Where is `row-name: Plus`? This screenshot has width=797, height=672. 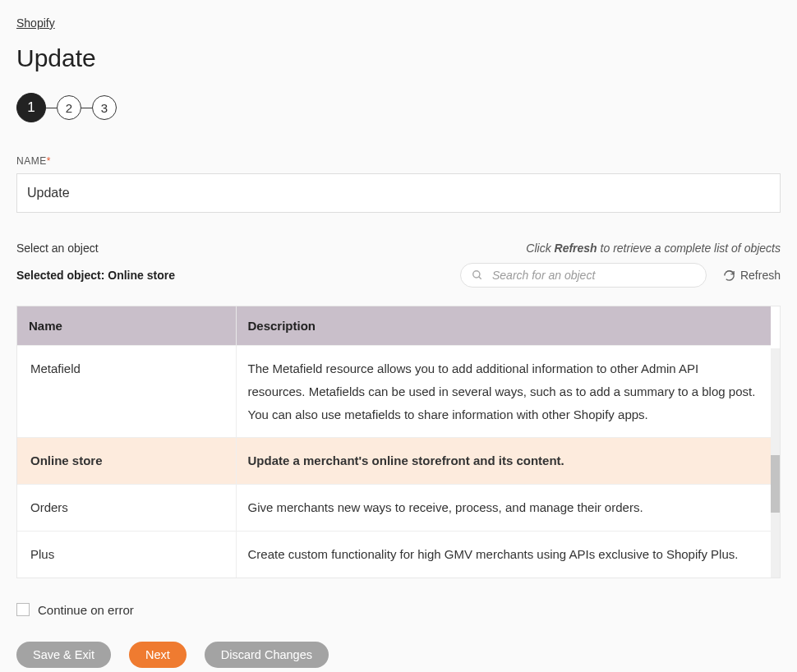 row-name: Plus is located at coordinates (127, 554).